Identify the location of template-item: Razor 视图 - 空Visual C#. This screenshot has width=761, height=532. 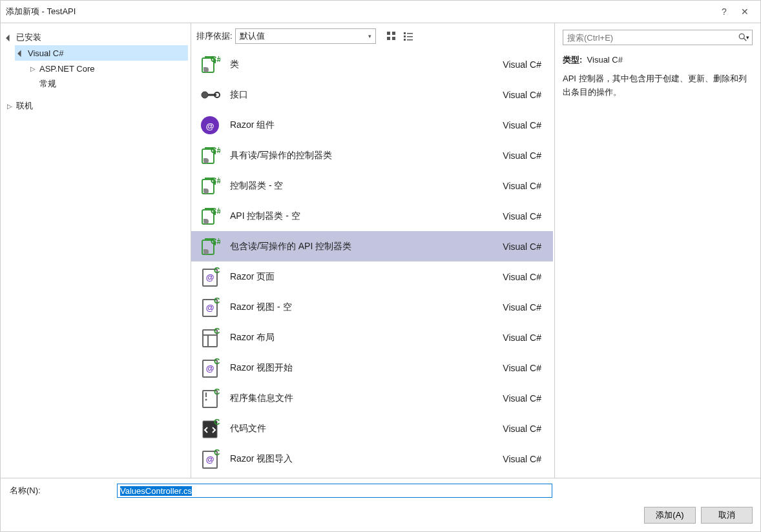
(372, 307).